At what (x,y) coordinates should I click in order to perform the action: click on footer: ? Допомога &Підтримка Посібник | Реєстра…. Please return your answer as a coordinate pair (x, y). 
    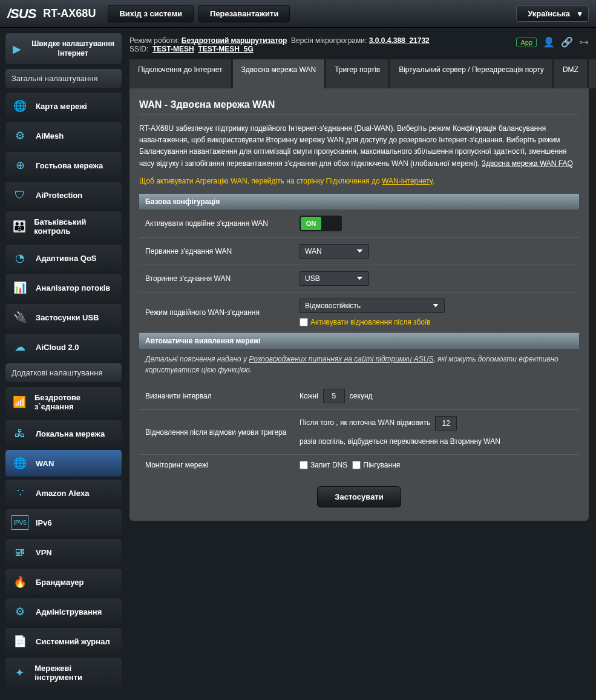
    Looking at the image, I should click on (298, 698).